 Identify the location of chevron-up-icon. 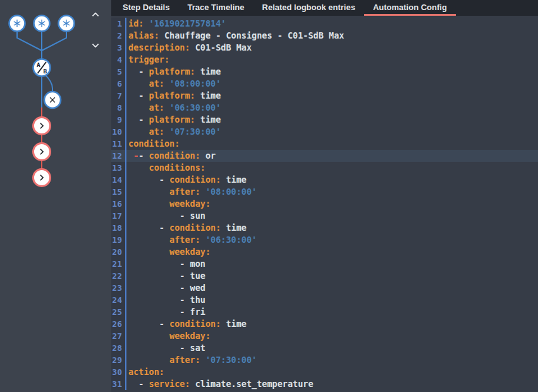
(95, 15).